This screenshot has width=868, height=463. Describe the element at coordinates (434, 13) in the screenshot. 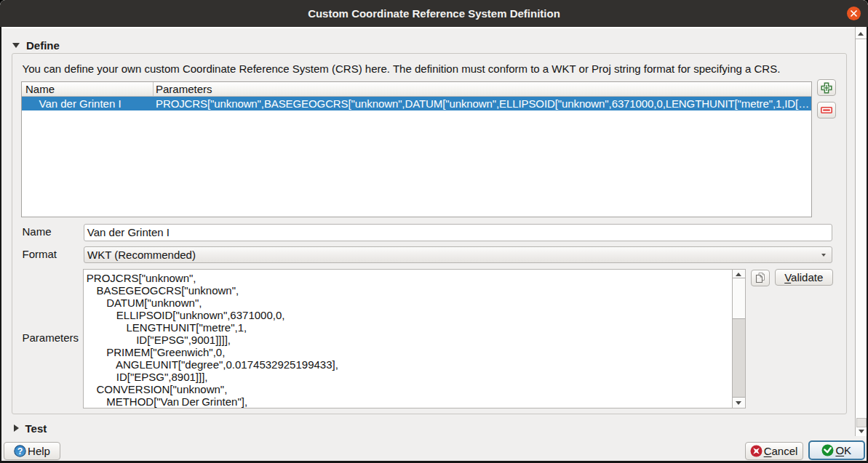

I see `titlebar: Custom Coordinate Reference System Defin…` at that location.